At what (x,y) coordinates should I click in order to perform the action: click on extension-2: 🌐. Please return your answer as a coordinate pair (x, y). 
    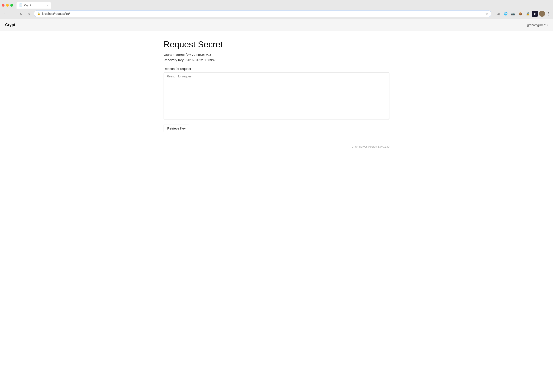
    Looking at the image, I should click on (505, 14).